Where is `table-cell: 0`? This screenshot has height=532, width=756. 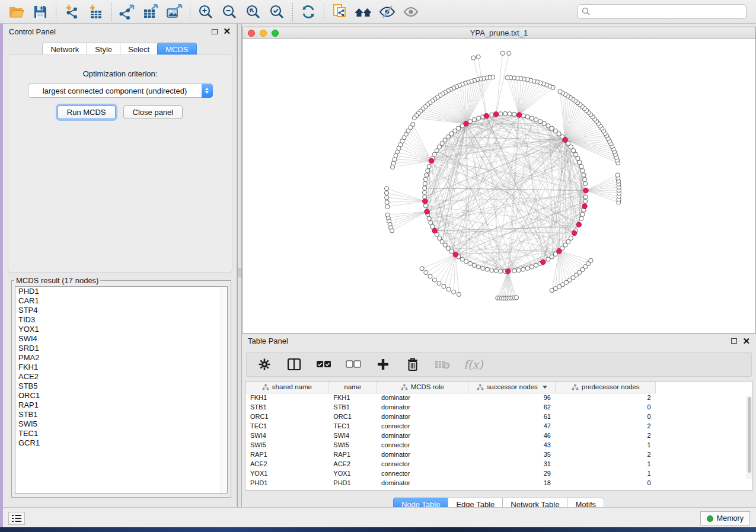 table-cell: 0 is located at coordinates (606, 416).